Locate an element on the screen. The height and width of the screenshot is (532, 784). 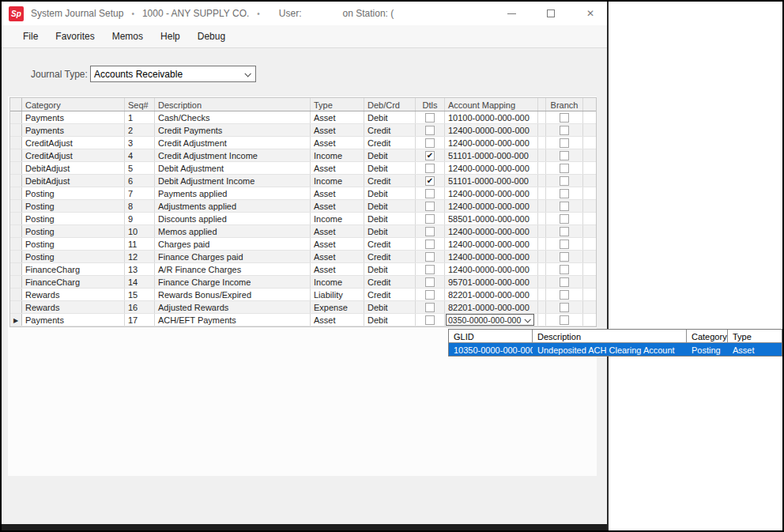
table-row: CreditAdjust4Credit Adjustment IncomeInc… is located at coordinates (303, 156).